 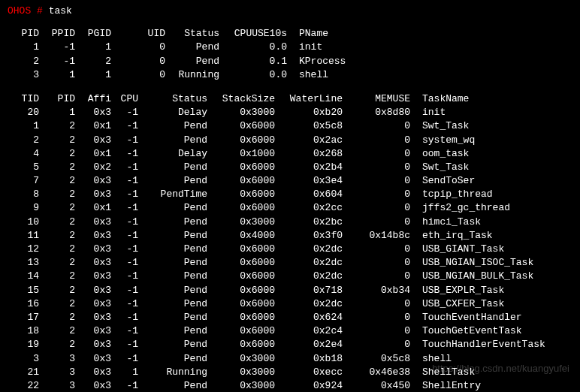 I want to click on cell-taskname: USB_GIANT_Task, so click(x=482, y=249).